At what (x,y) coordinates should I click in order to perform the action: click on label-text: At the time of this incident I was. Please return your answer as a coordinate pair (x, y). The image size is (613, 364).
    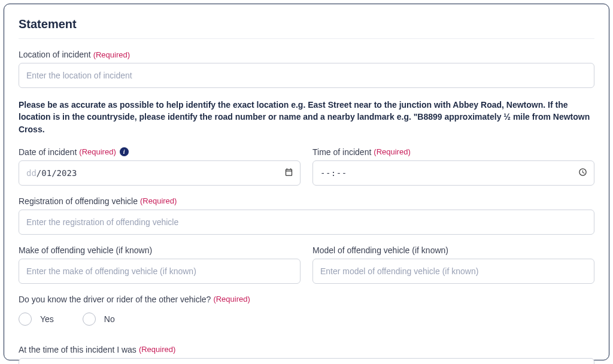
    Looking at the image, I should click on (78, 350).